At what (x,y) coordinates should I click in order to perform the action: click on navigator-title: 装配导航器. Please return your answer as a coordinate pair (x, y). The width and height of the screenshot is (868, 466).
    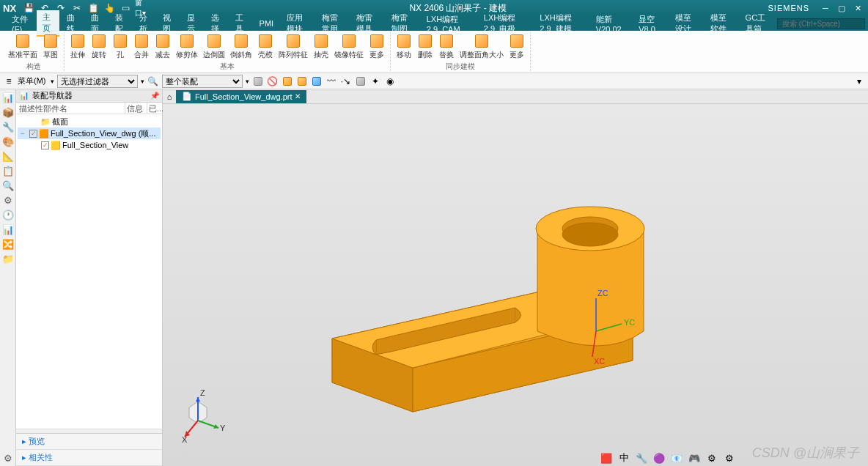
    Looking at the image, I should click on (53, 95).